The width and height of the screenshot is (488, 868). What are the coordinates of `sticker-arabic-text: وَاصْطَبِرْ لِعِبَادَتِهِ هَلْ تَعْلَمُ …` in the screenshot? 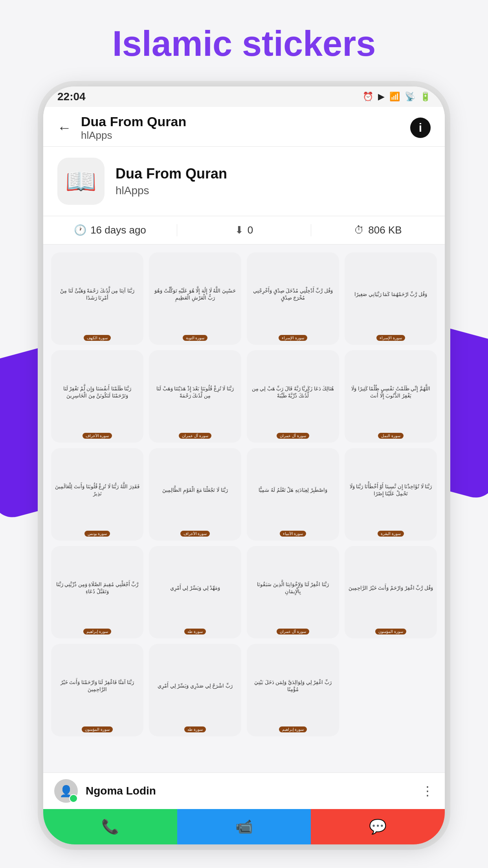 It's located at (293, 490).